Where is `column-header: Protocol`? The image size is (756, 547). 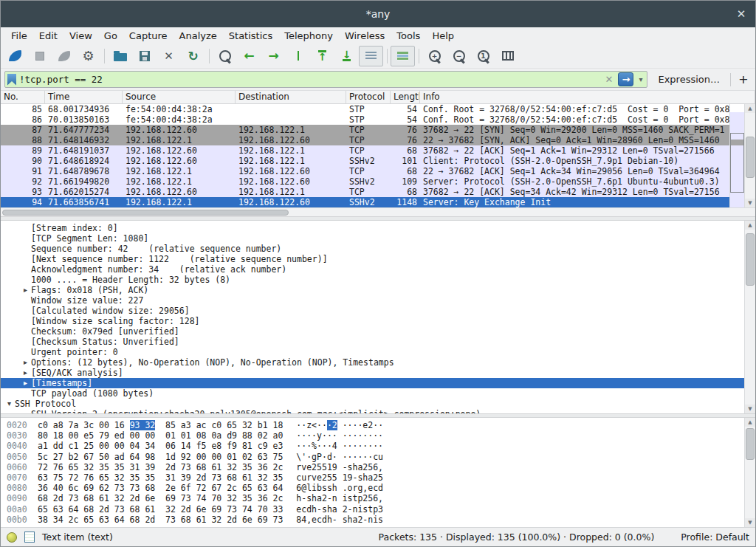
column-header: Protocol is located at coordinates (368, 97).